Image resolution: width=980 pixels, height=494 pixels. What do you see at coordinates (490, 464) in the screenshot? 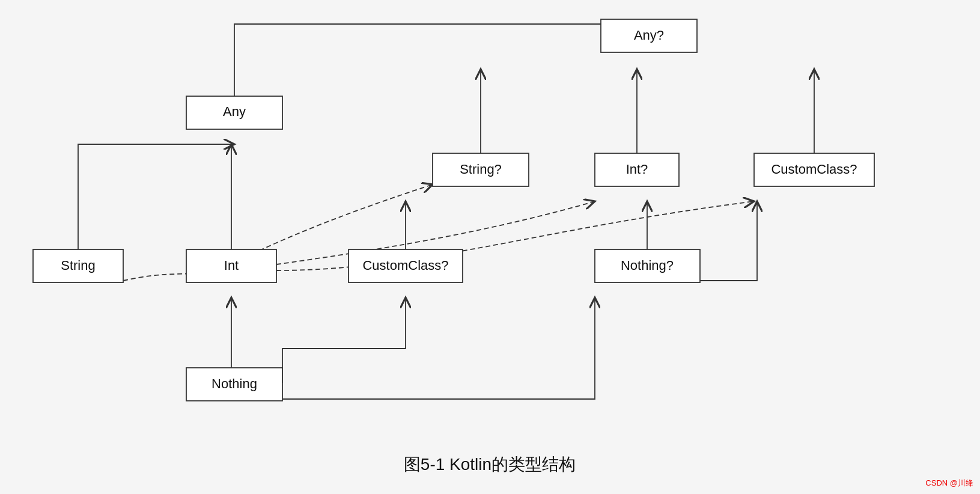
I see `caption: 图5-1 Kotlin的类型结构` at bounding box center [490, 464].